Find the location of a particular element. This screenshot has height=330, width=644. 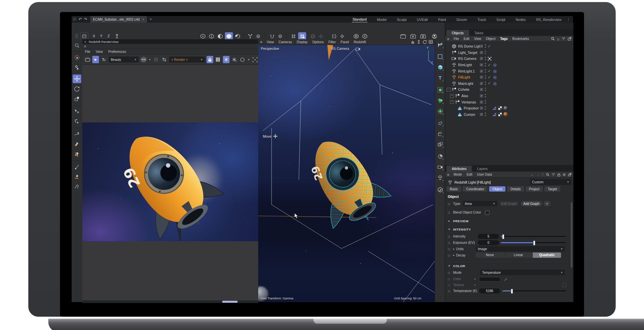

object-manager-menu-icon: ≡ is located at coordinates (448, 39).